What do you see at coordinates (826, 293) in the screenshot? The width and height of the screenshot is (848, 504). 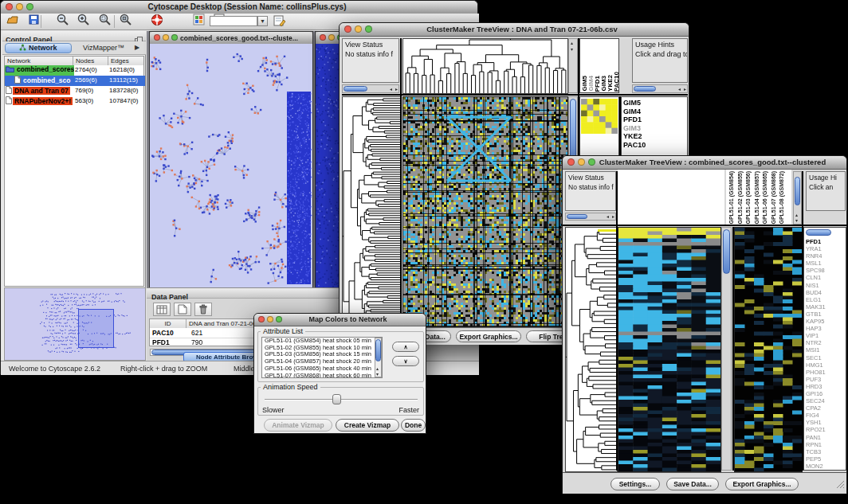 I see `gene-label: BUD4` at bounding box center [826, 293].